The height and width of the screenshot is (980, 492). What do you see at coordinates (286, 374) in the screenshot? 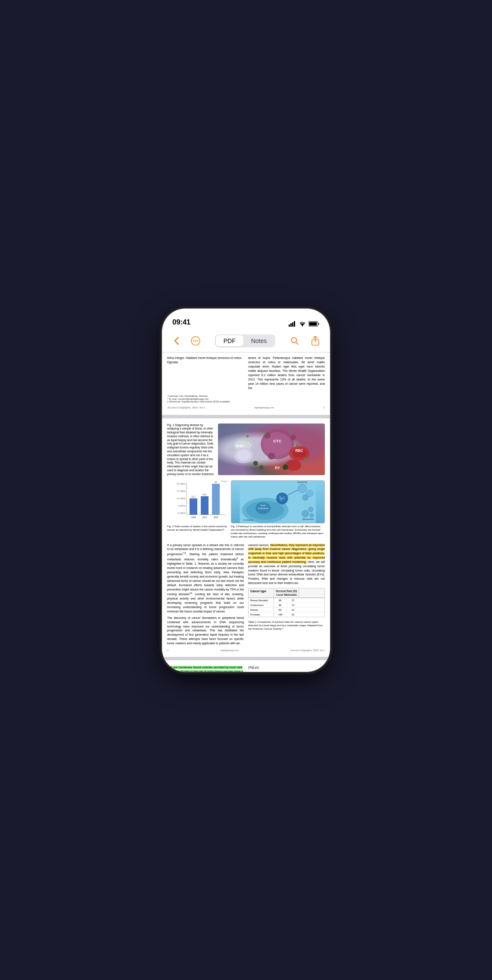
I see `page1-right-col: lames et turpis. Pellentesque habitant m…` at bounding box center [286, 374].